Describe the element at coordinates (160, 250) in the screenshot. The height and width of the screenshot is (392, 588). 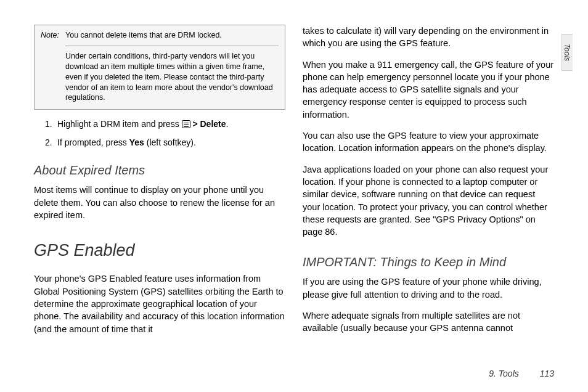
I see `heading-gps-enabled: GPS Enabled` at that location.